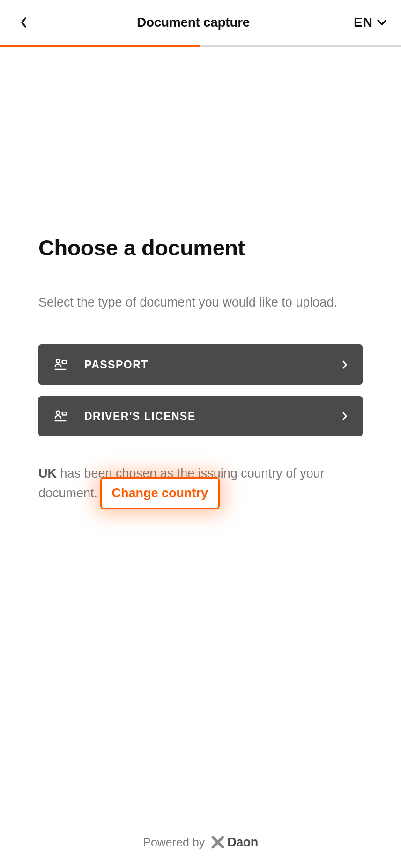 The height and width of the screenshot is (868, 401). What do you see at coordinates (23, 22) in the screenshot?
I see `back-button` at bounding box center [23, 22].